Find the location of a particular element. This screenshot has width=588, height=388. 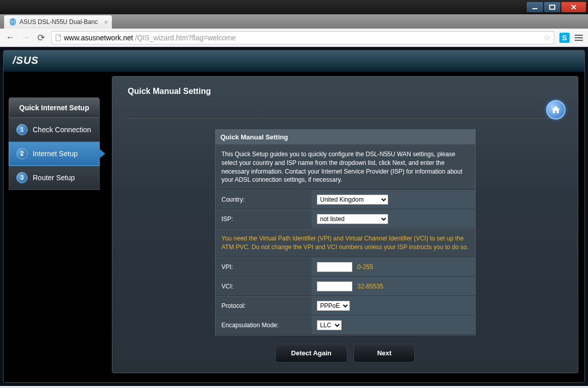

panel-header: Quick Manual Setting is located at coordinates (345, 137).